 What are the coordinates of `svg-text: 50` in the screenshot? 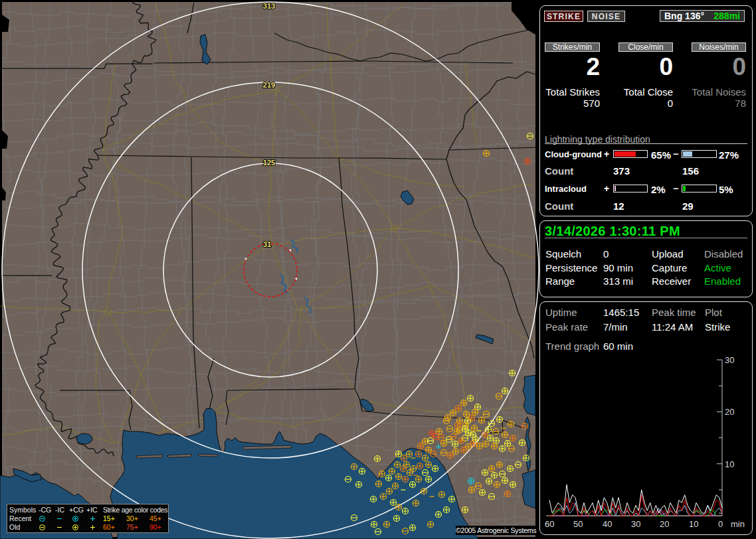 It's located at (578, 524).